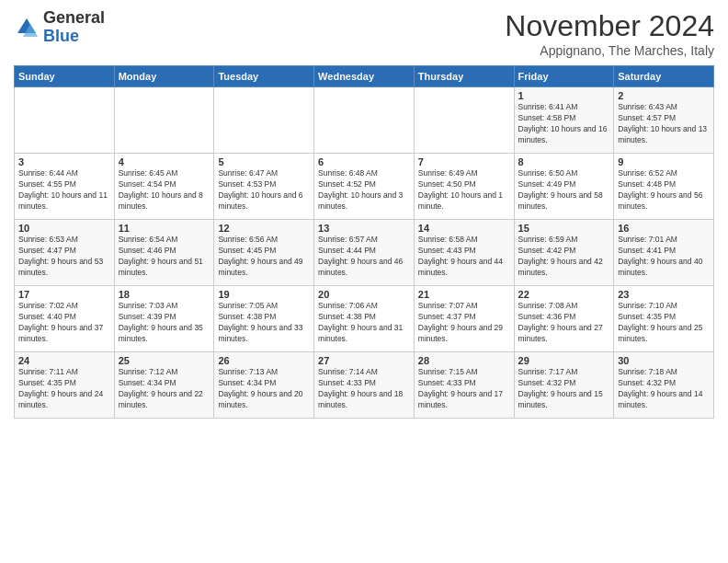 This screenshot has width=728, height=563. What do you see at coordinates (364, 294) in the screenshot?
I see `day-number: 20` at bounding box center [364, 294].